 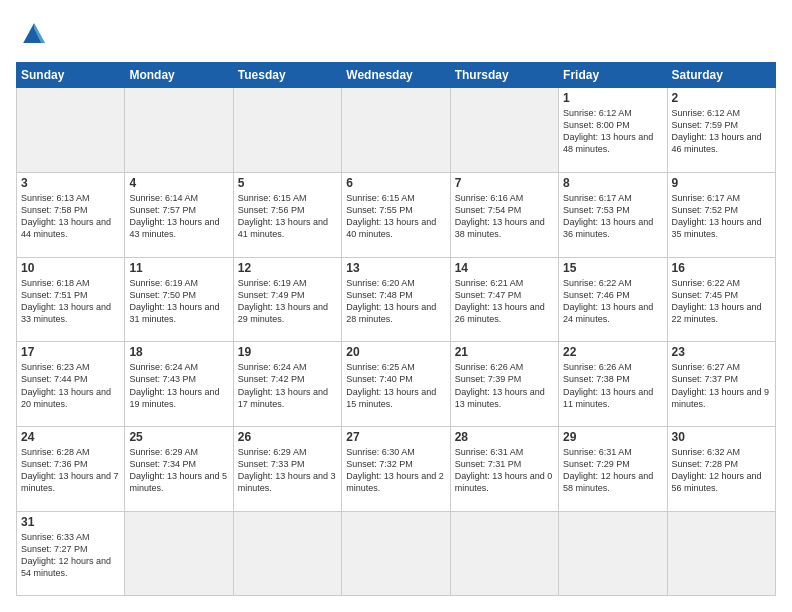 I want to click on day-number: 17, so click(x=70, y=352).